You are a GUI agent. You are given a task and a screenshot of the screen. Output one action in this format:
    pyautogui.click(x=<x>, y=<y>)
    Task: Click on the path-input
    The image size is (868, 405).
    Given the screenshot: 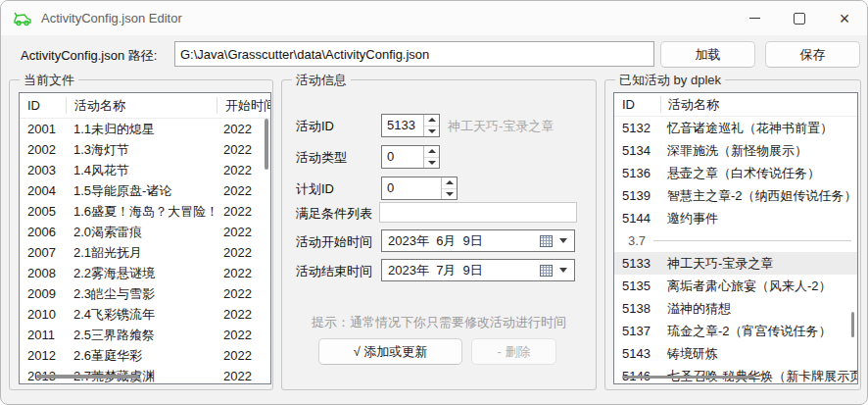 What is the action you would take?
    pyautogui.click(x=414, y=54)
    